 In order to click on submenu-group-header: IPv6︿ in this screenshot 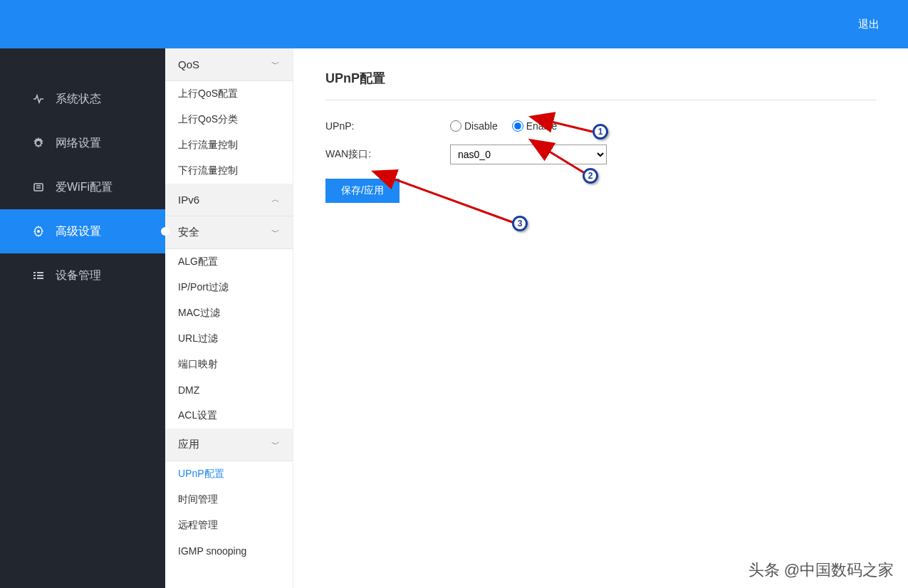, I will do `click(229, 200)`.